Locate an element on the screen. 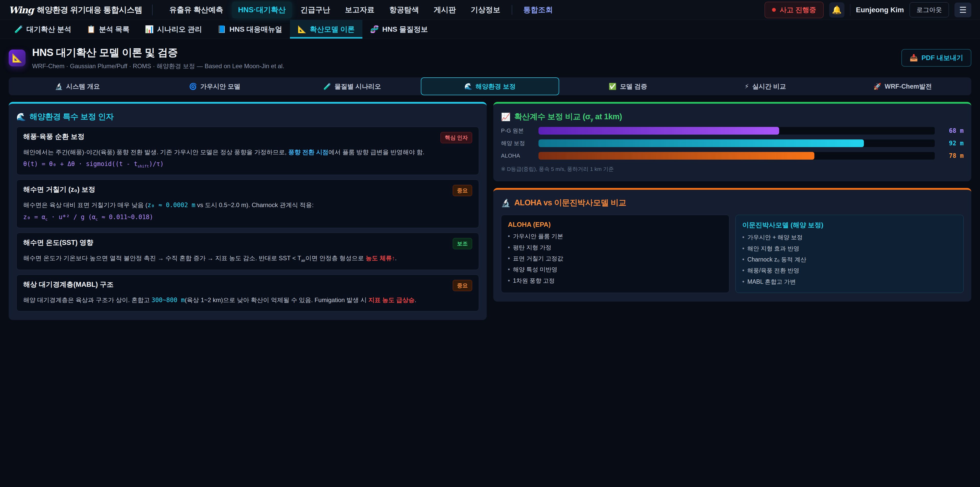 The height and width of the screenshot is (487, 980). text-segment: 에서 플룸 방향 급변을 반영해야 함. is located at coordinates (377, 152).